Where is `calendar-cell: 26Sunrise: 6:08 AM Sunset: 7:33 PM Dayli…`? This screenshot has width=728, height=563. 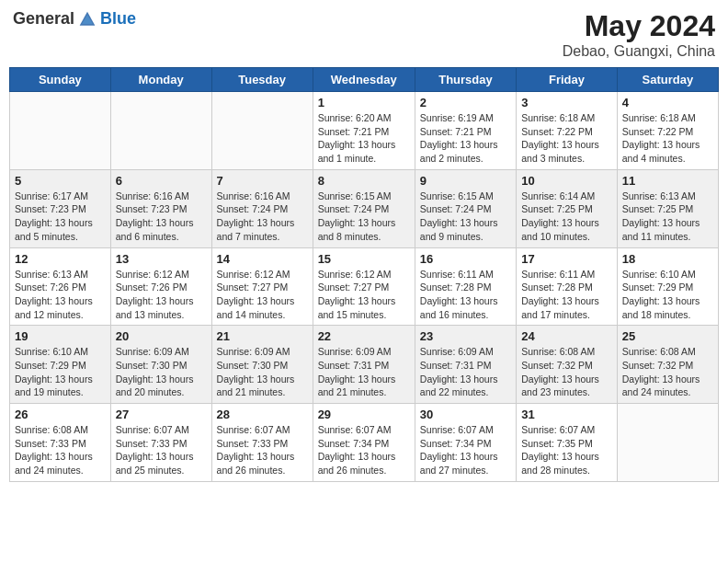
calendar-cell: 26Sunrise: 6:08 AM Sunset: 7:33 PM Dayli… is located at coordinates (61, 443).